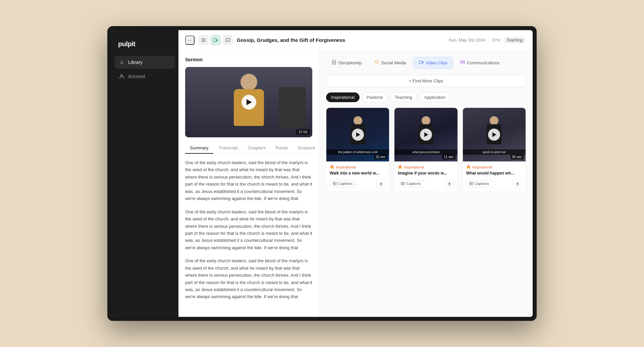  I want to click on clip-2-info: 🔥 Inspirational Imagine if your words w.…, so click(426, 177).